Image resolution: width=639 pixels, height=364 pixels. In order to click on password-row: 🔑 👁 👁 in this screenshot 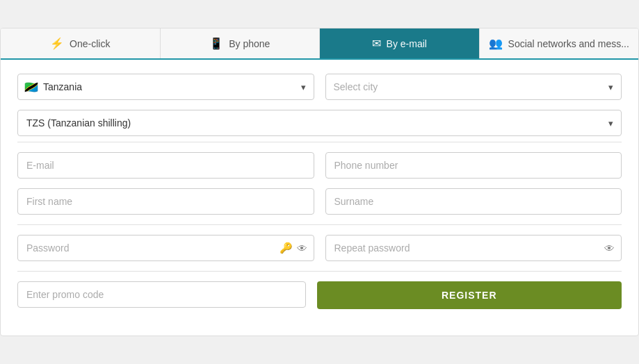, I will do `click(320, 248)`.